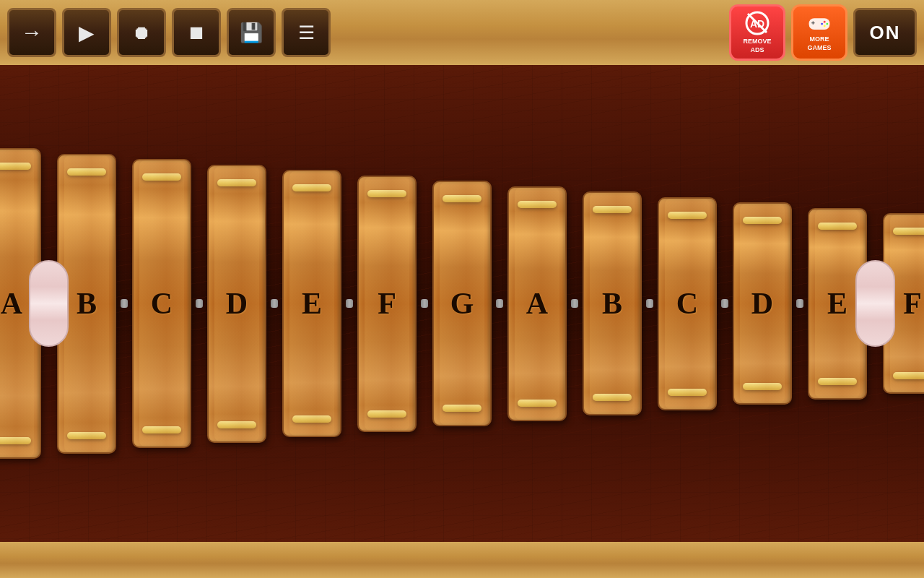 The height and width of the screenshot is (578, 924). Describe the element at coordinates (306, 33) in the screenshot. I see `list-icon: ☰` at that location.